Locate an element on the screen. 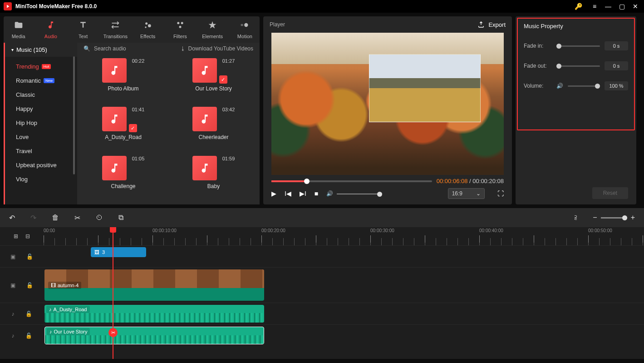  playhead: ✂ is located at coordinates (113, 293).